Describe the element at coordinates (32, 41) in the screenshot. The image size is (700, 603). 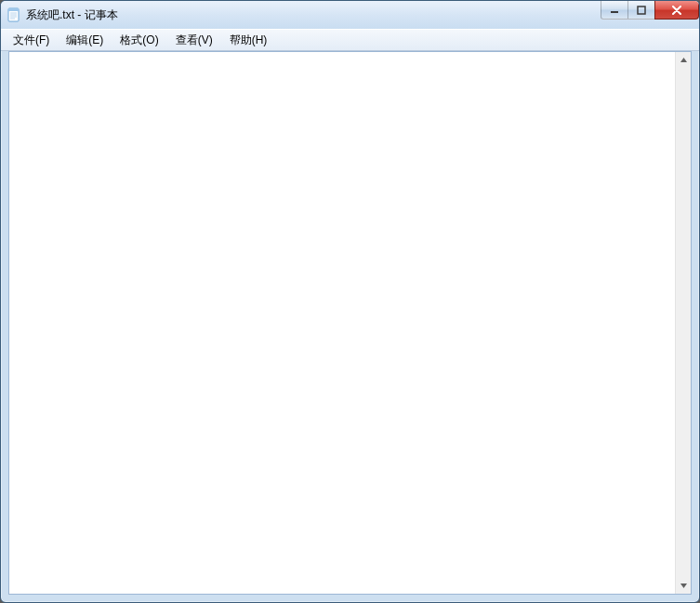
I see `menu-file: 文件(F)` at that location.